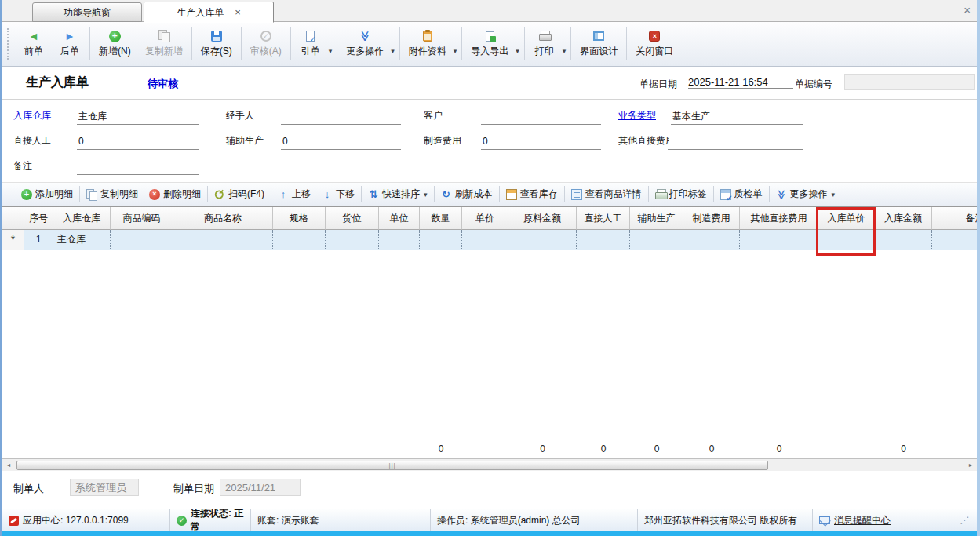 This screenshot has width=980, height=536. What do you see at coordinates (567, 44) in the screenshot?
I see `print-dropdown-icon: ▾` at bounding box center [567, 44].